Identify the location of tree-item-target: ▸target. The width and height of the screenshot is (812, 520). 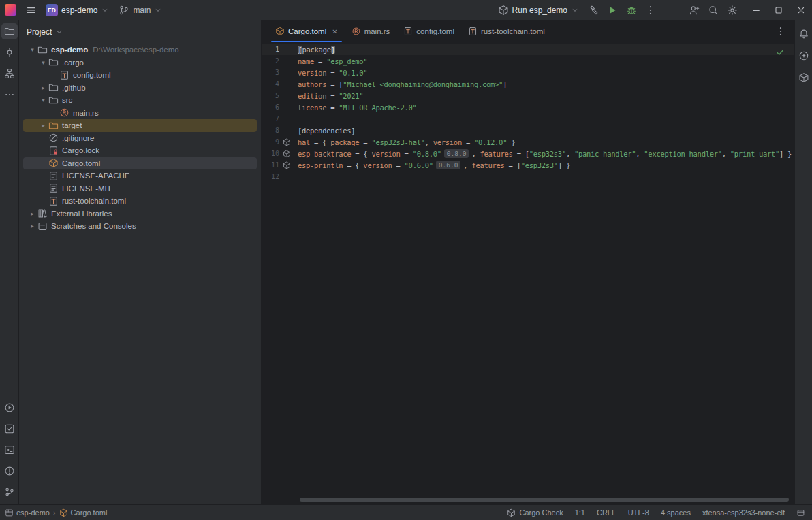
(140, 125).